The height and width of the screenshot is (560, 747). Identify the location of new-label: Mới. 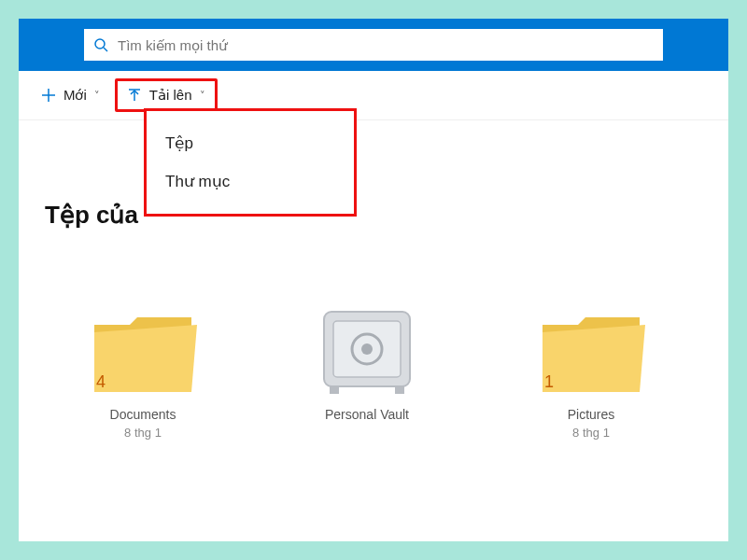
(75, 95).